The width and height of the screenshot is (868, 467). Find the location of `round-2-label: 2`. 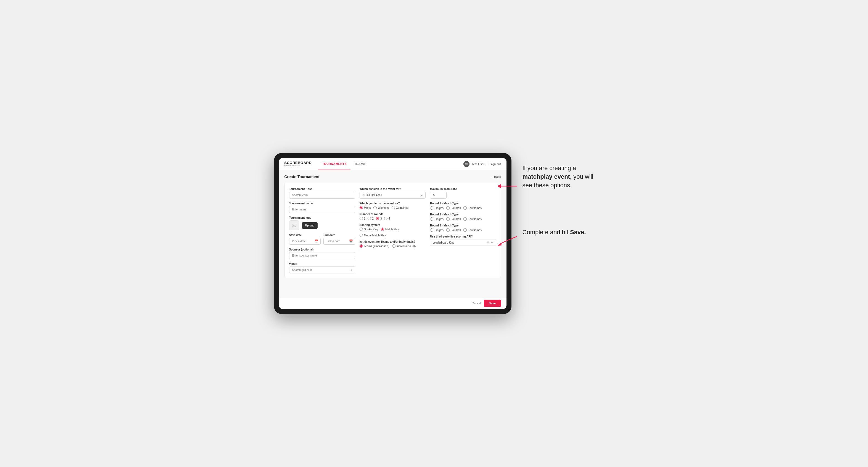

round-2-label: 2 is located at coordinates (373, 218).